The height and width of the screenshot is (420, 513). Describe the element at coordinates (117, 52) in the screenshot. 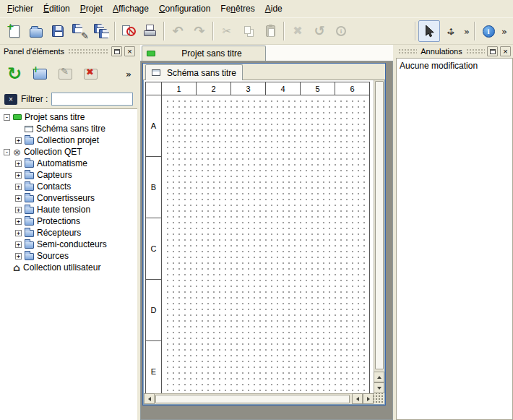

I see `float-icon` at that location.